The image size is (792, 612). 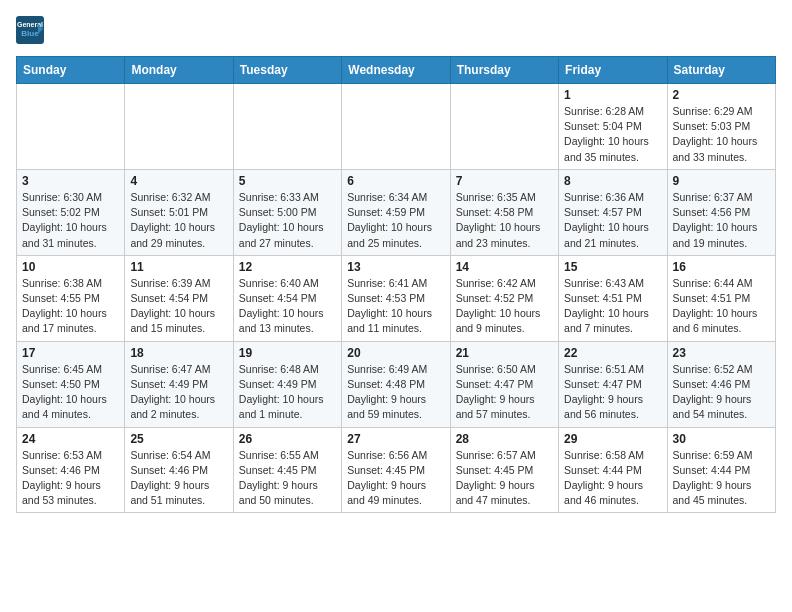 I want to click on day-number: 22, so click(x=612, y=353).